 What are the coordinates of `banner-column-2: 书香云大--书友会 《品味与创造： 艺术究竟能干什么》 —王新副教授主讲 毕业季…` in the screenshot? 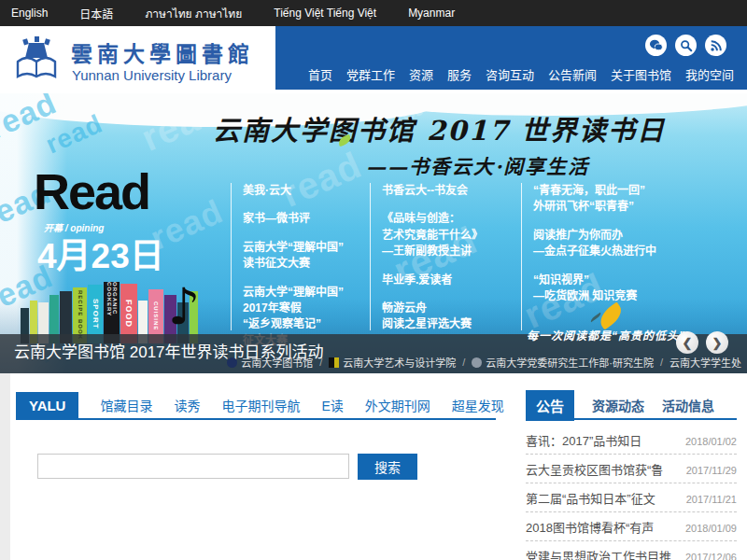 It's located at (440, 257).